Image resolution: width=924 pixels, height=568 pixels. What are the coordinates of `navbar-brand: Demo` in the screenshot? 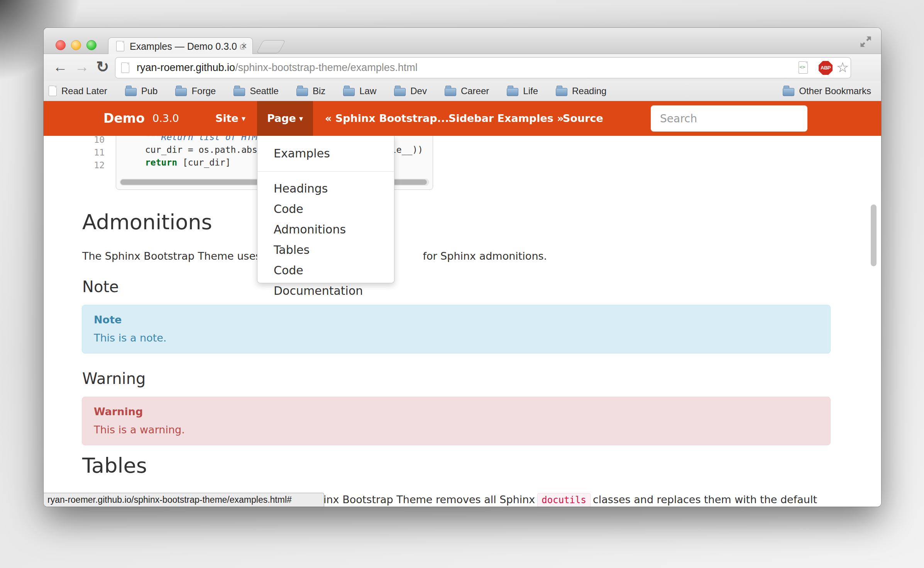 It's located at (124, 118).